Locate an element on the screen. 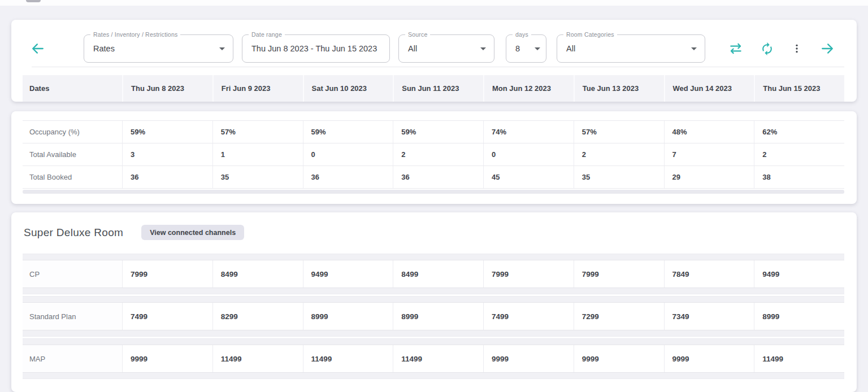 The height and width of the screenshot is (392, 868). rate-plan-label: MAP is located at coordinates (72, 359).